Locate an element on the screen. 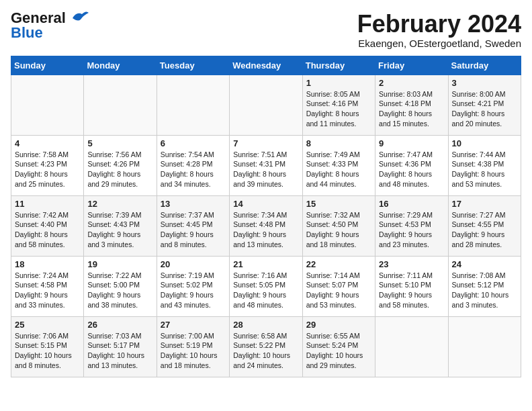 This screenshot has width=532, height=411. calendar-cell: 7Sunrise: 7:51 AM Sunset: 4:31 PM Daylig… is located at coordinates (266, 165).